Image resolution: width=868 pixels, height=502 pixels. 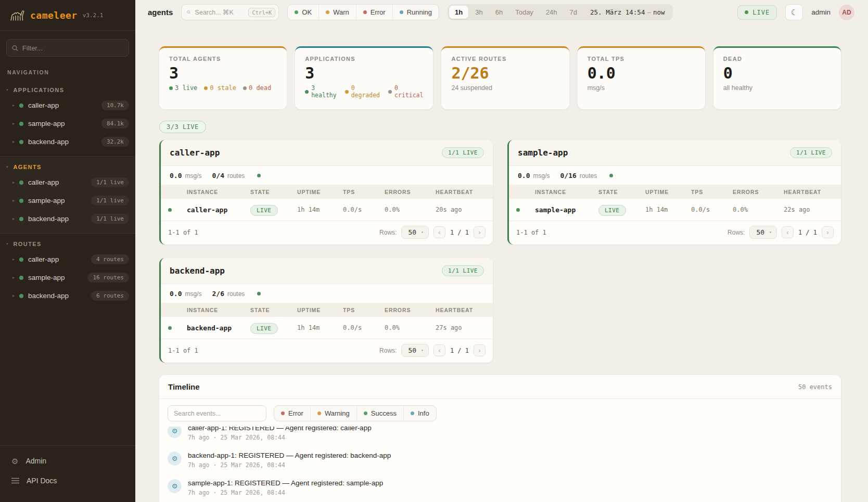 I want to click on app-logo: cameleer v3.2.1, so click(x=68, y=16).